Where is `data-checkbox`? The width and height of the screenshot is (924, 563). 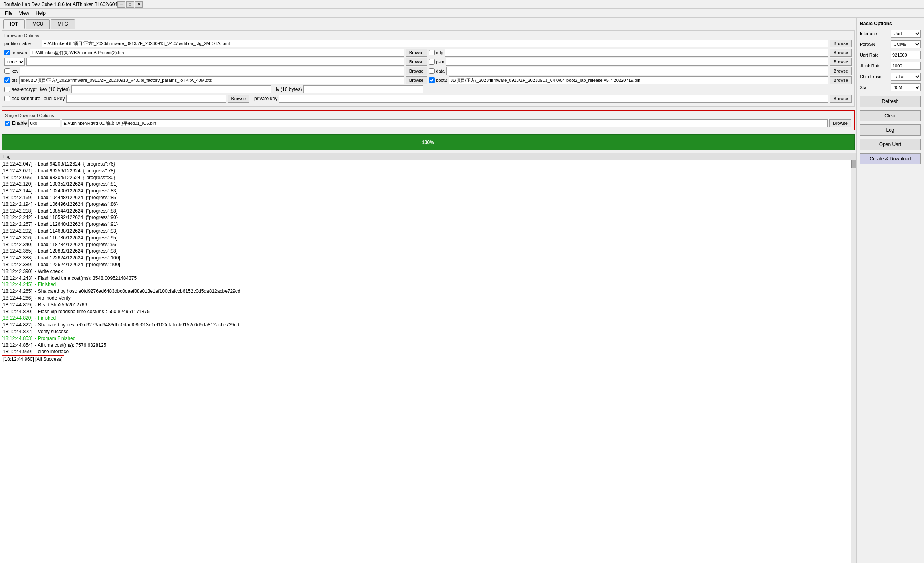 data-checkbox is located at coordinates (432, 71).